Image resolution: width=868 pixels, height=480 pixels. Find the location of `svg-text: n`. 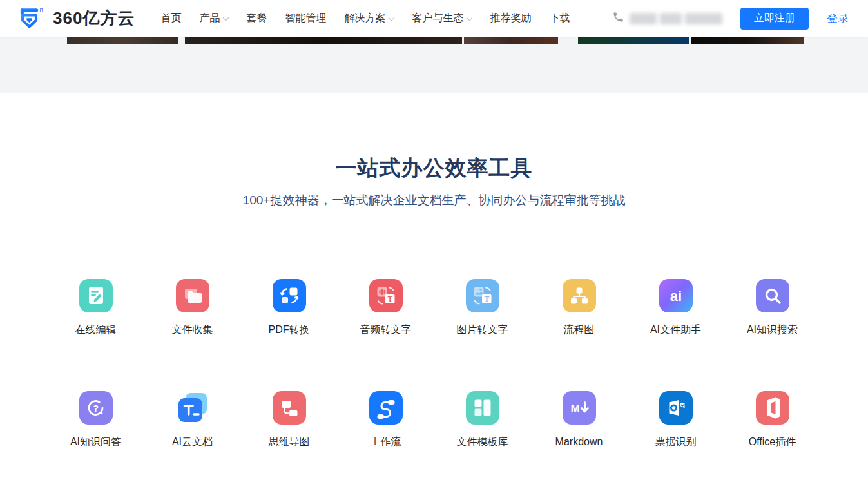

svg-text: n is located at coordinates (42, 9).